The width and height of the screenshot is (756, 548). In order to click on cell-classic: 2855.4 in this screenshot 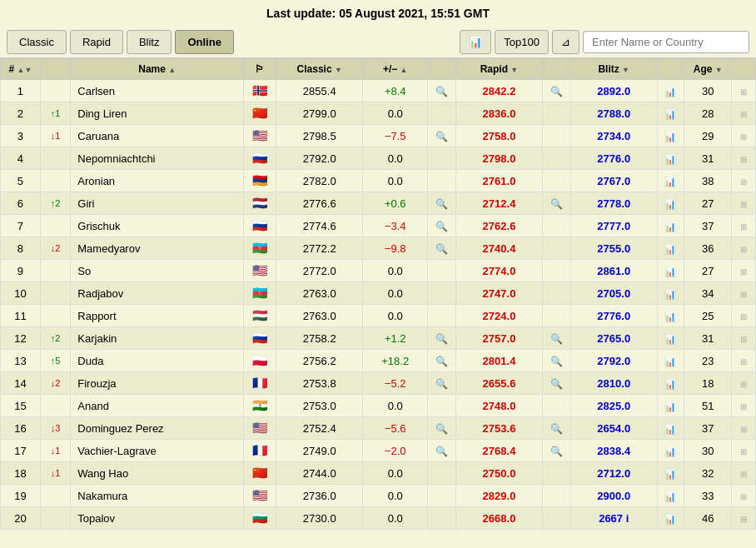, I will do `click(320, 92)`.